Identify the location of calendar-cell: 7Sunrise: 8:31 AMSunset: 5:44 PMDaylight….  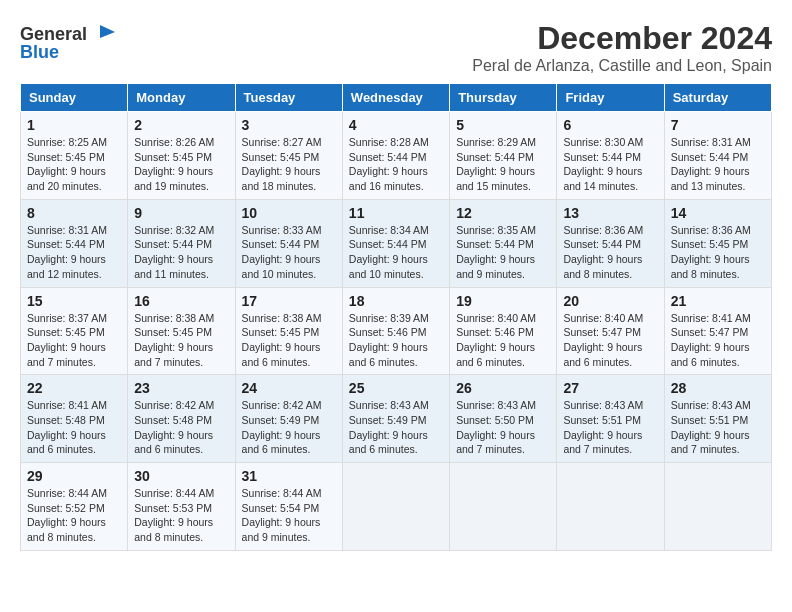
(718, 156).